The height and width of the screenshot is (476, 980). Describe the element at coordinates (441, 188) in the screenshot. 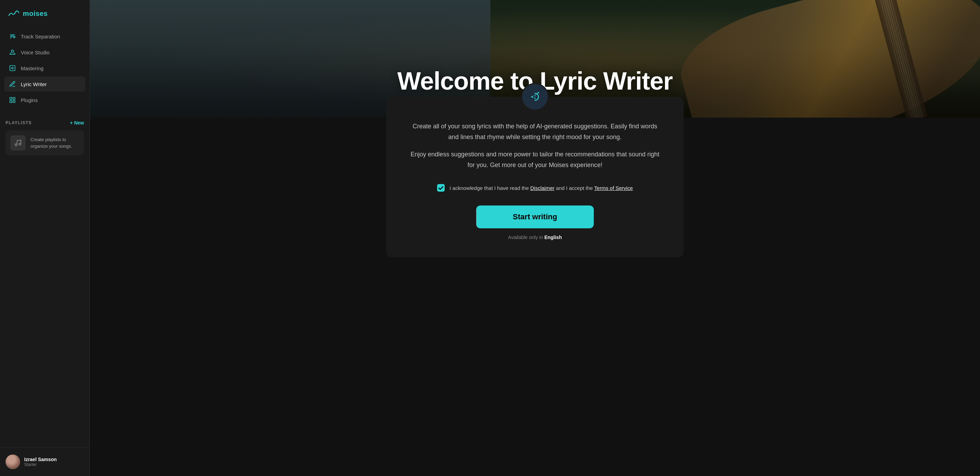

I see `checkmark-icon` at that location.